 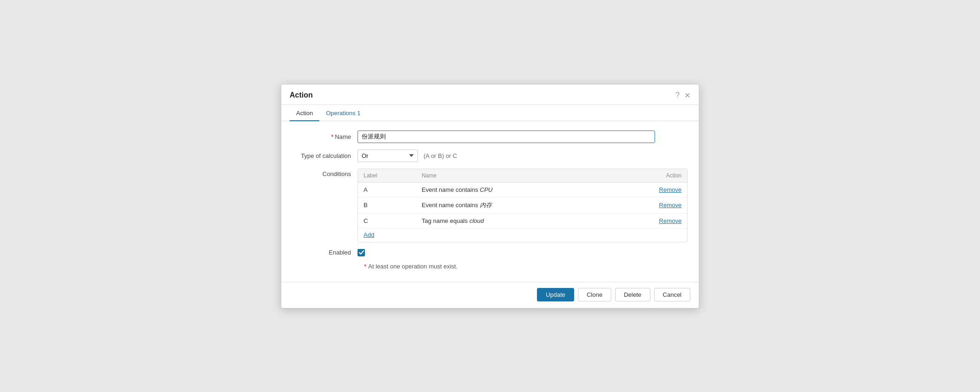 What do you see at coordinates (512, 221) in the screenshot?
I see `condition-name-c: Tag name equals cloud` at bounding box center [512, 221].